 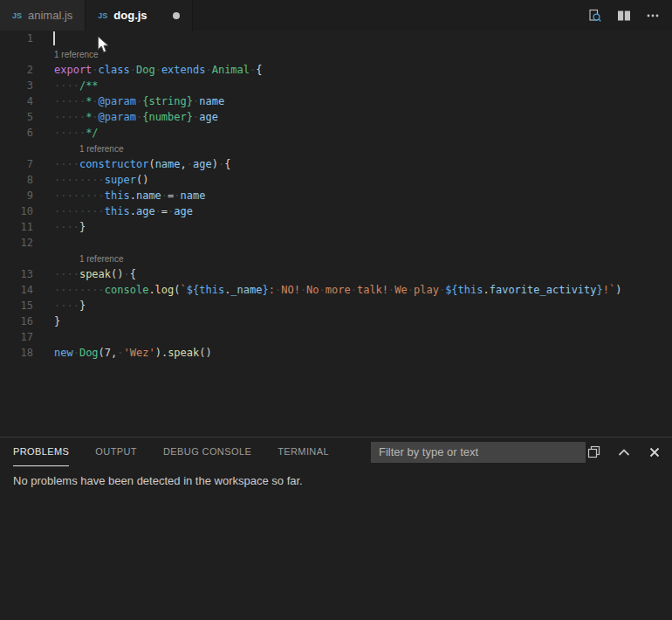 What do you see at coordinates (336, 353) in the screenshot?
I see `code-line: 18new·Dog(7,·'Wez').speak()` at bounding box center [336, 353].